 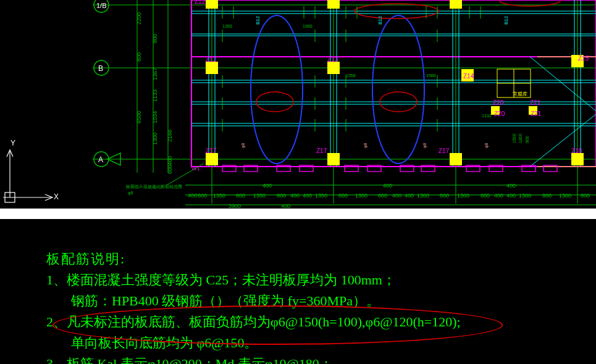 What do you see at coordinates (577, 151) in the screenshot?
I see `svg-text: Z18` at bounding box center [577, 151].